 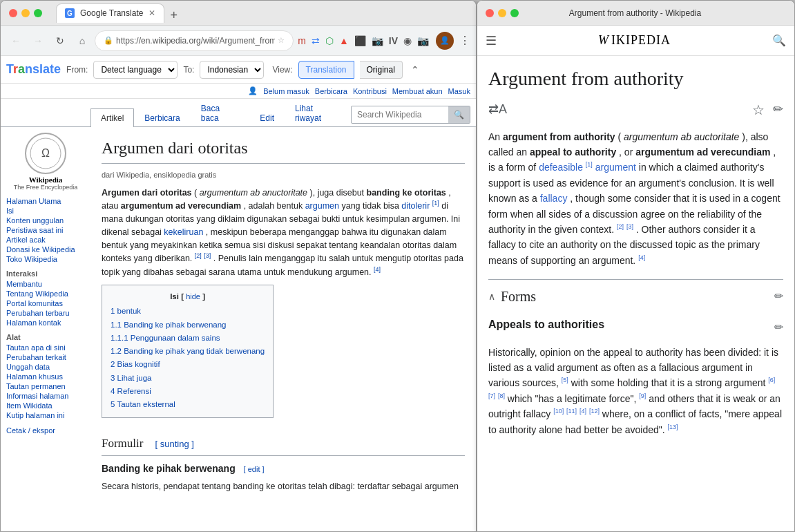 What do you see at coordinates (238, 13) in the screenshot?
I see `left-titlebar: G Google Translate ✕ +` at bounding box center [238, 13].